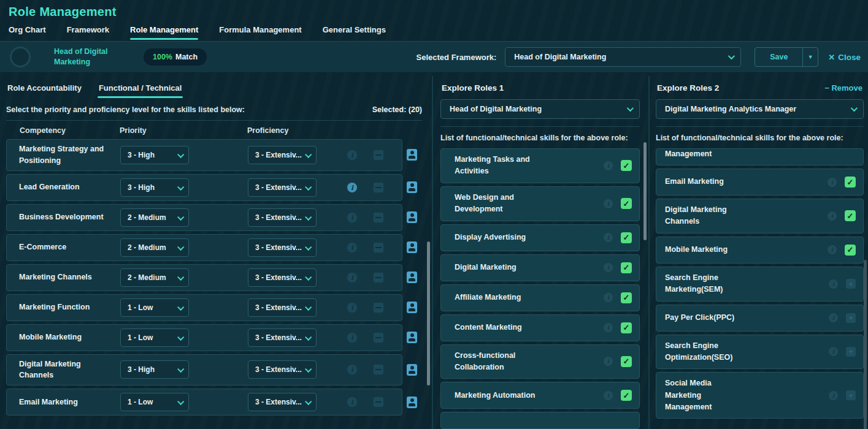  I want to click on priority-value: 3 - High, so click(141, 370).